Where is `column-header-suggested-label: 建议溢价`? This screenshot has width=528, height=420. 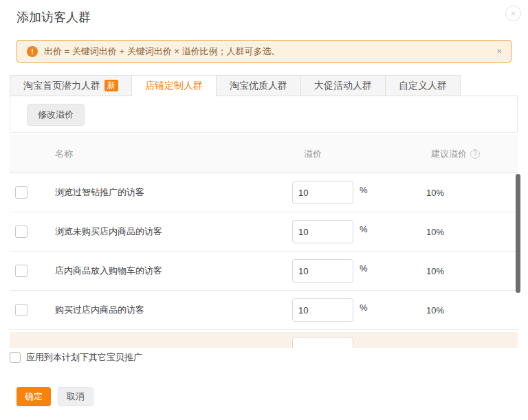 column-header-suggested-label: 建议溢价 is located at coordinates (449, 154).